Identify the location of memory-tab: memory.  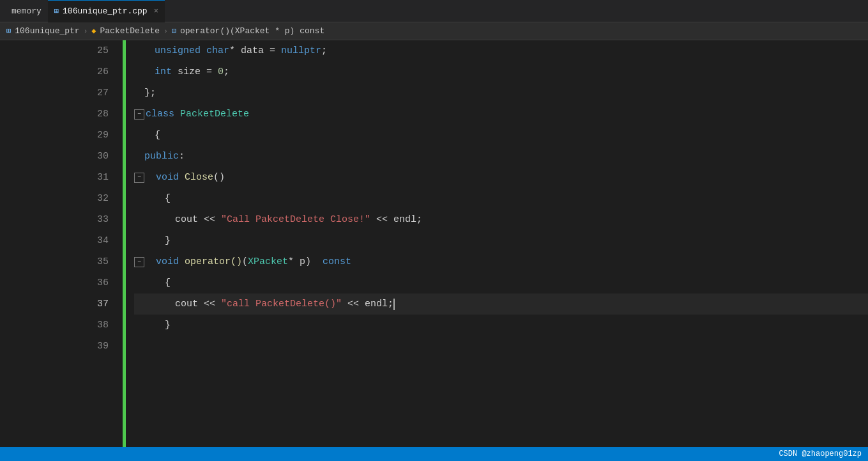
(27, 12).